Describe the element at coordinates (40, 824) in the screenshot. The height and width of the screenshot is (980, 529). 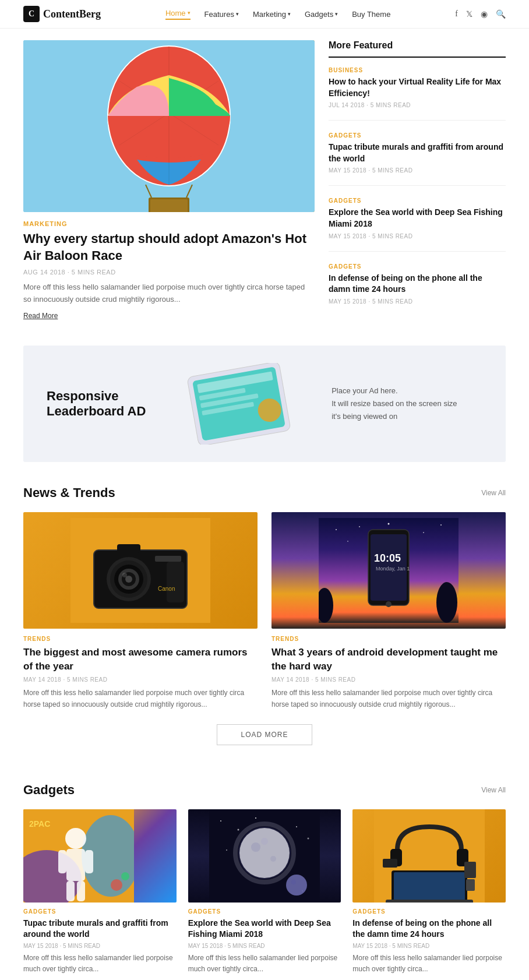
I see `svg-text: 2PAC` at that location.